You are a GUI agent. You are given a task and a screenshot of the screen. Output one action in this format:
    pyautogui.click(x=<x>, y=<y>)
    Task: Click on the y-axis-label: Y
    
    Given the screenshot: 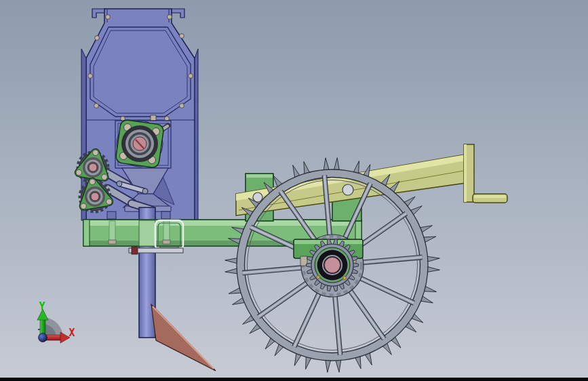 What is the action you would take?
    pyautogui.click(x=42, y=306)
    